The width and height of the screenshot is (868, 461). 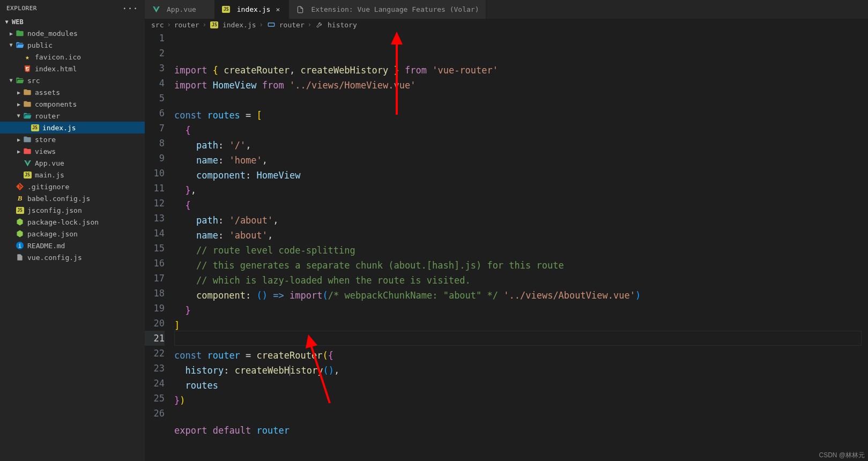 I want to click on property-icon, so click(x=320, y=25).